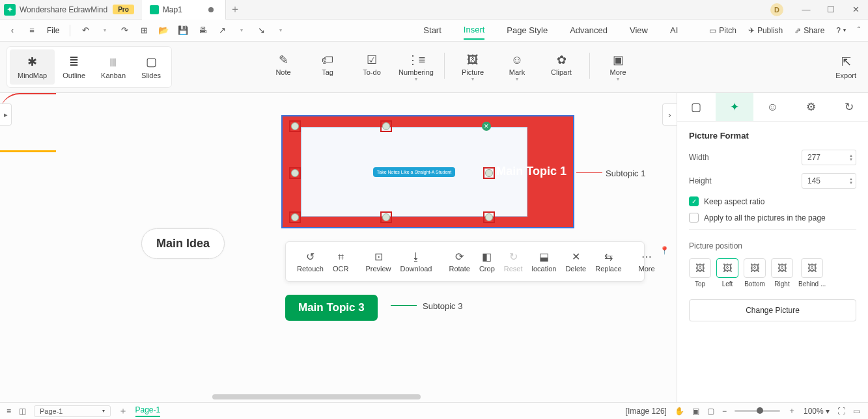 This screenshot has width=868, height=419. What do you see at coordinates (724, 411) in the screenshot?
I see `zoom-out-button: −` at bounding box center [724, 411].